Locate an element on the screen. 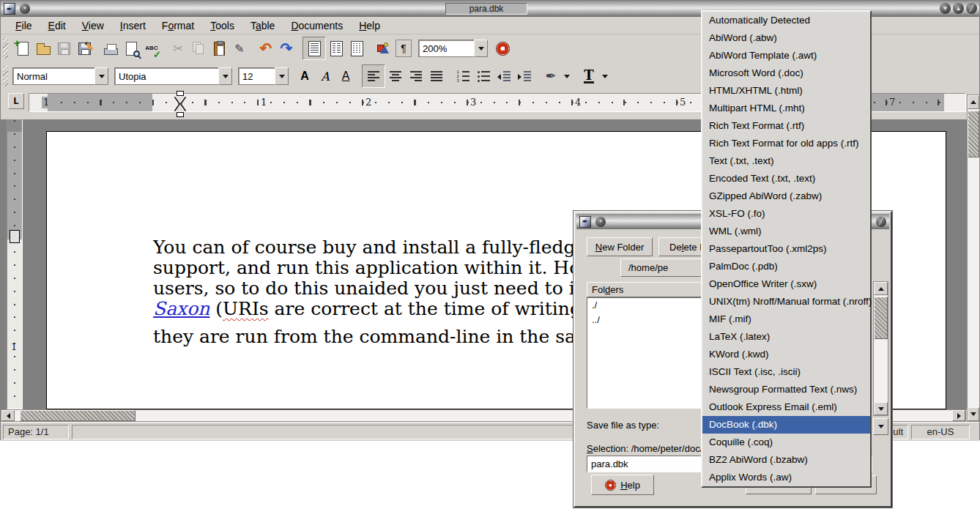  zoom-page-button is located at coordinates (383, 48).